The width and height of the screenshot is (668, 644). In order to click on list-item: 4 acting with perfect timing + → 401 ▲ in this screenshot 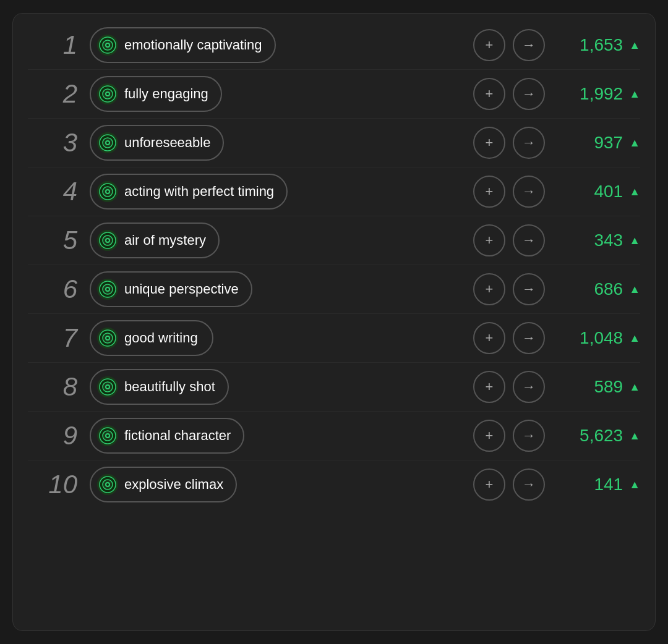, I will do `click(334, 192)`.